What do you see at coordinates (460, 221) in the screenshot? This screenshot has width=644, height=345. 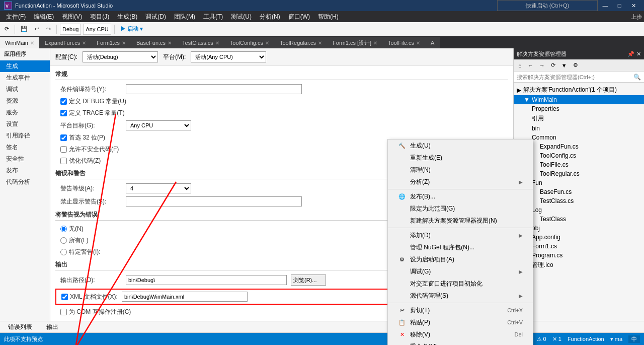 I see `ctx-new-view: 新建解决方案资源管理器视图(N)` at bounding box center [460, 221].